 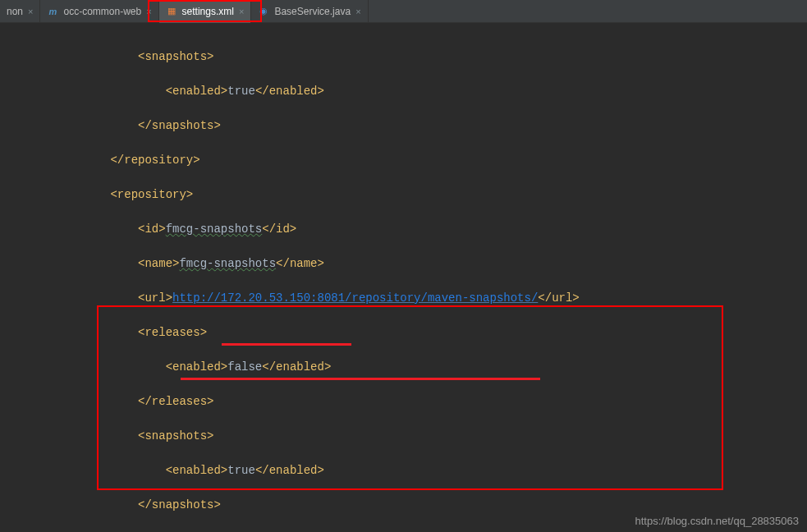 I want to click on code-line: <releases>, so click(x=404, y=333).